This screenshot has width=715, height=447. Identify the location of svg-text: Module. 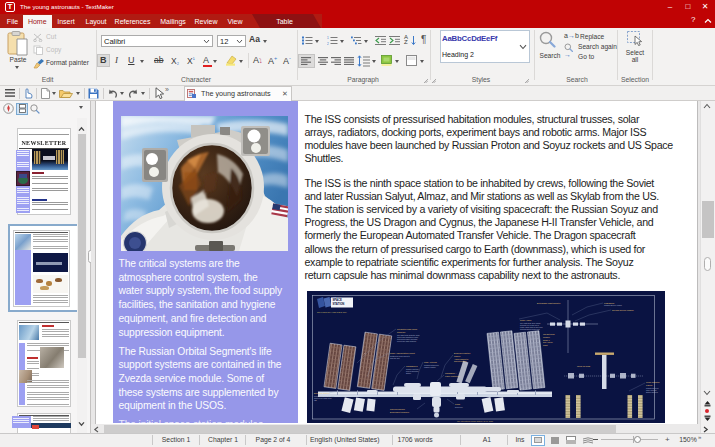
(547, 337).